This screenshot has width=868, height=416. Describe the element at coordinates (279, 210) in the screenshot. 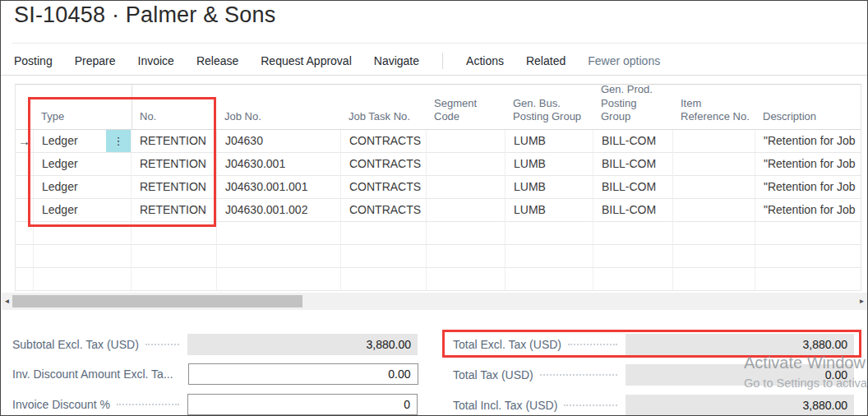

I see `cell-job-no: J04630.001.002` at that location.